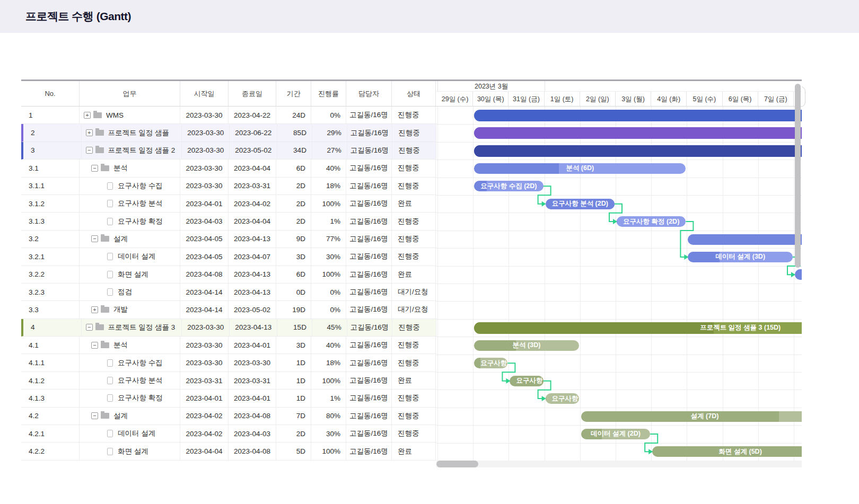 The height and width of the screenshot is (504, 859). What do you see at coordinates (205, 292) in the screenshot?
I see `cell-start-date: 2023-04-14` at bounding box center [205, 292].